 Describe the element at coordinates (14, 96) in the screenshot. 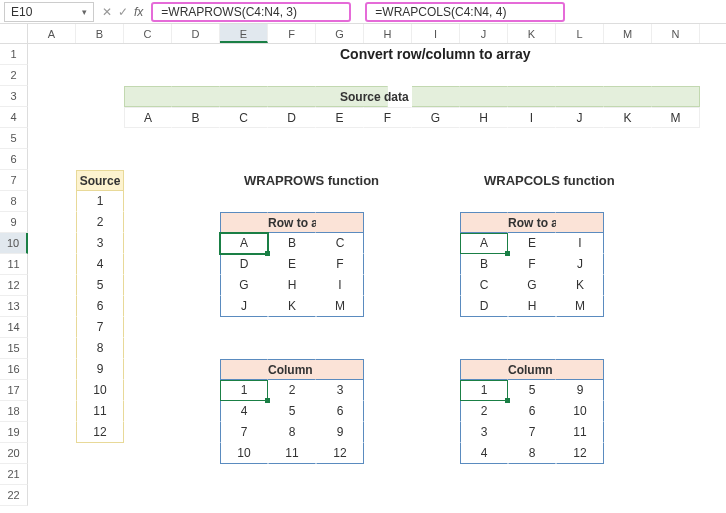

I see `row-header: 3` at that location.